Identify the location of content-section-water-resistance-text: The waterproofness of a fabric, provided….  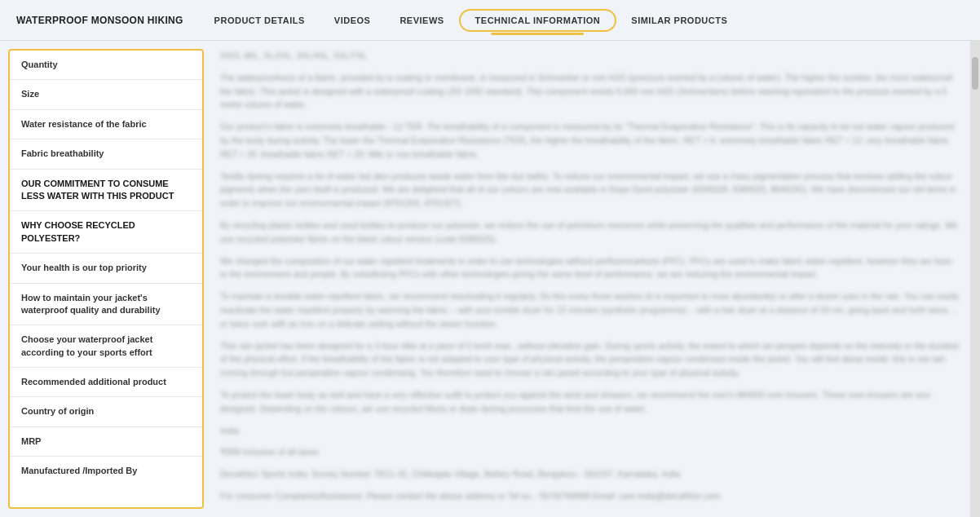
(590, 91).